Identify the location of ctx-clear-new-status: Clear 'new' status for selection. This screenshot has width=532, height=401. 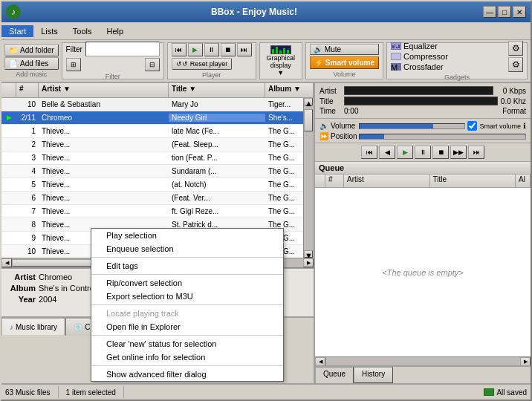
(187, 344).